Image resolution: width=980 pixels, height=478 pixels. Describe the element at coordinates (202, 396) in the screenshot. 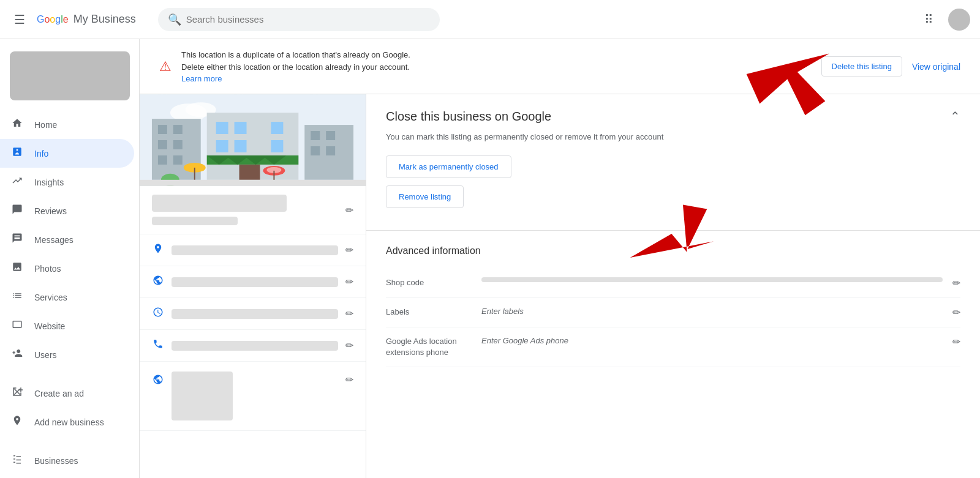

I see `website-thumbnail` at that location.